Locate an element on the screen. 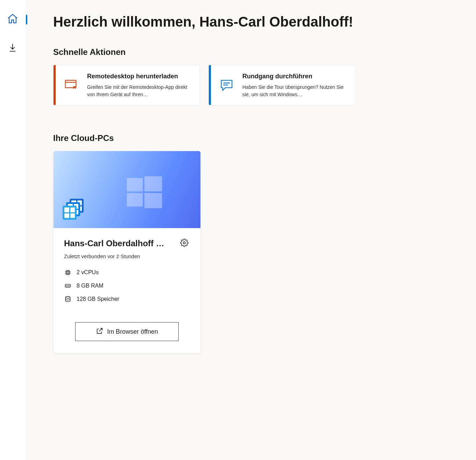 The image size is (476, 460). spec-storage-value: 128 GB Speicher is located at coordinates (98, 299).